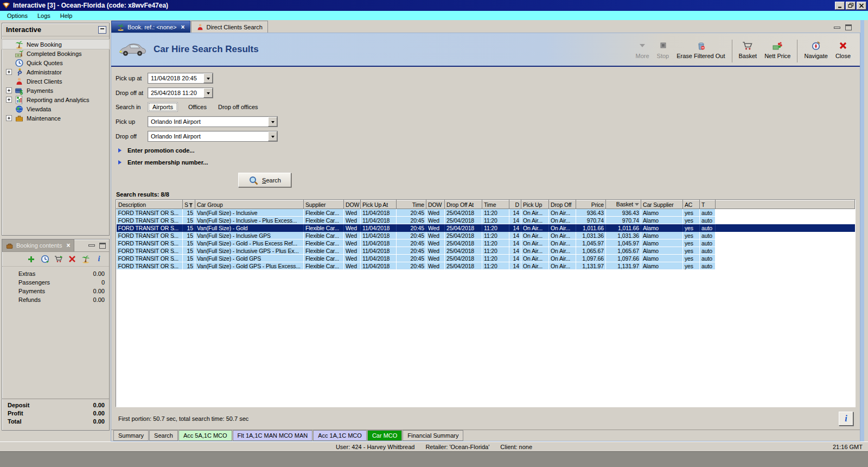  Describe the element at coordinates (515, 205) in the screenshot. I see `column-header: D` at that location.